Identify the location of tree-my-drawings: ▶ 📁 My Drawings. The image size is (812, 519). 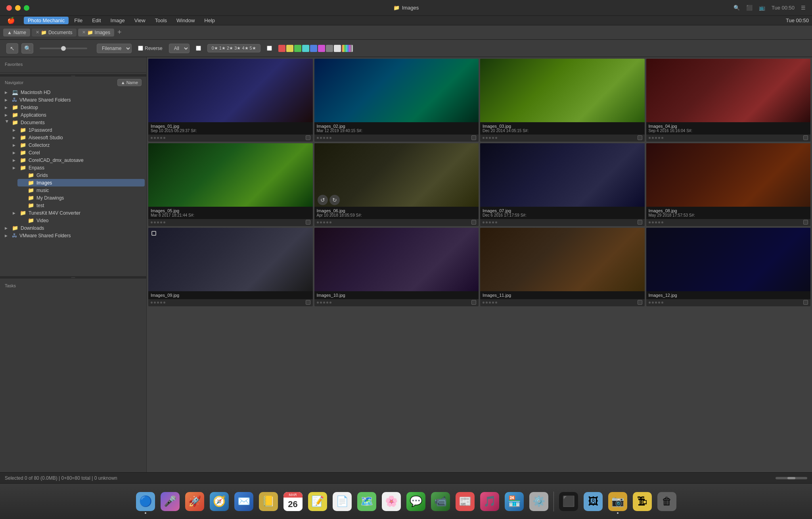
(81, 198).